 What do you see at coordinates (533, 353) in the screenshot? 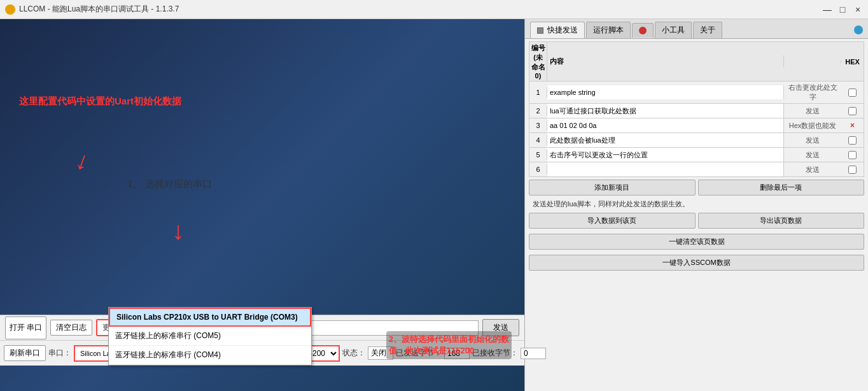
I see `recv-value: 0` at bounding box center [533, 353].